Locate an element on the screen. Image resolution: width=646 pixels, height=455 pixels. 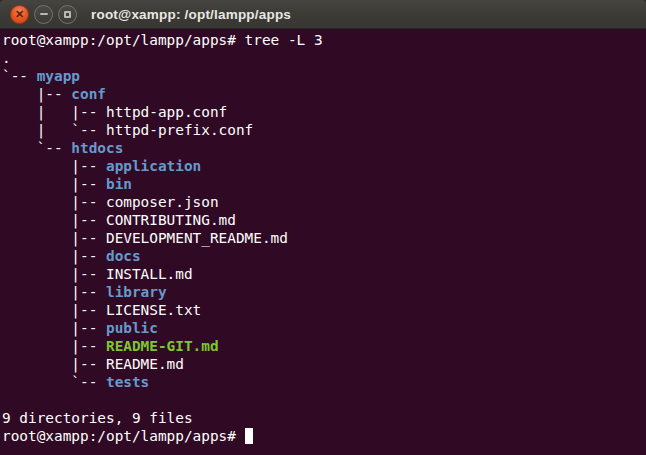
terminal-text: |-- INSTALL.md is located at coordinates (98, 274).